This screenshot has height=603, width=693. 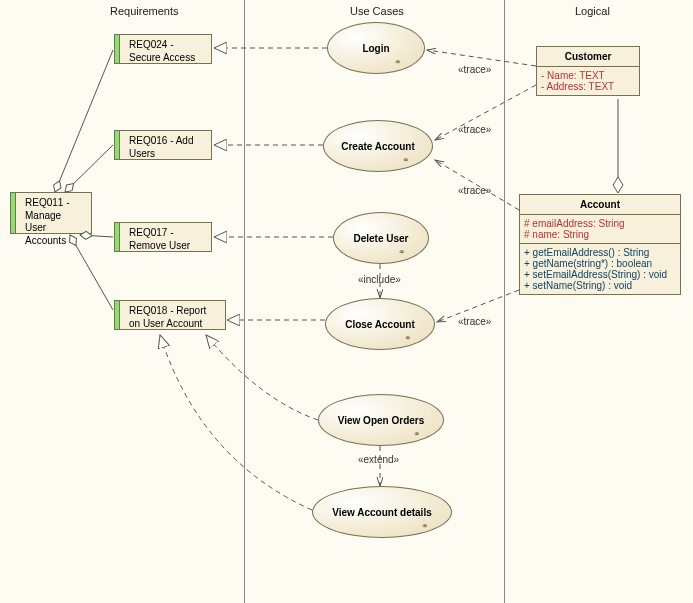 I want to click on class-account: Account # emailAddress: String # name: S…, so click(x=600, y=244).